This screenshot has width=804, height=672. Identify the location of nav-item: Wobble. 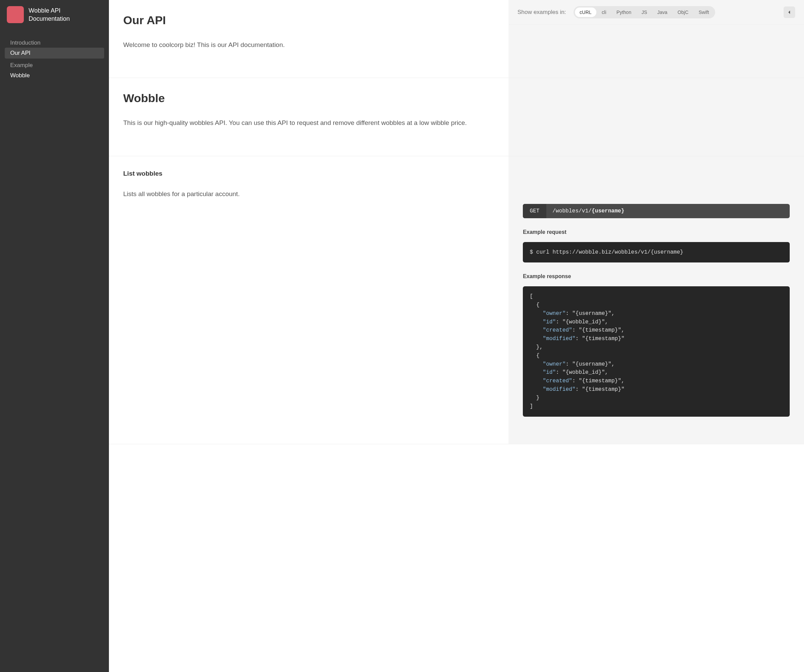
(54, 76).